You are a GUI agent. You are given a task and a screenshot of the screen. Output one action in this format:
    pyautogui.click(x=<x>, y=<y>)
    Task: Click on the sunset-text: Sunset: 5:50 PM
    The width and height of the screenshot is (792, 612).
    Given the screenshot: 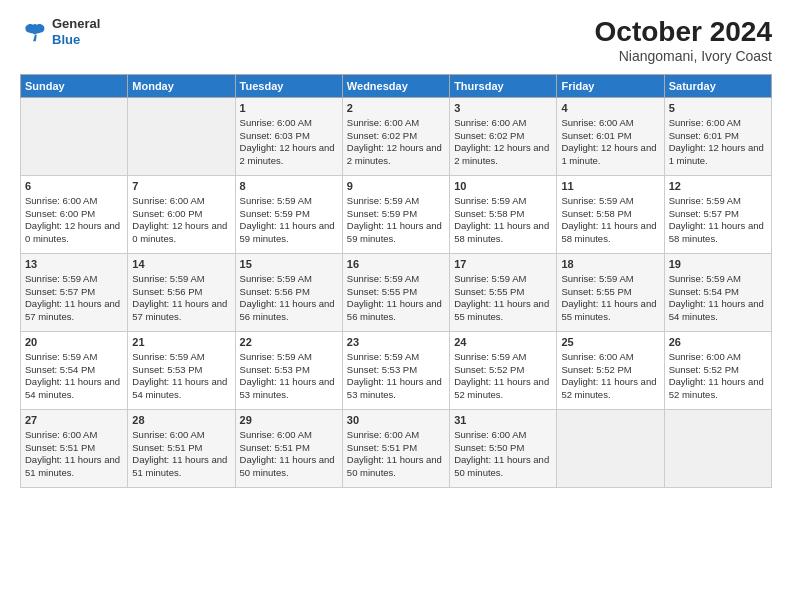 What is the action you would take?
    pyautogui.click(x=503, y=448)
    